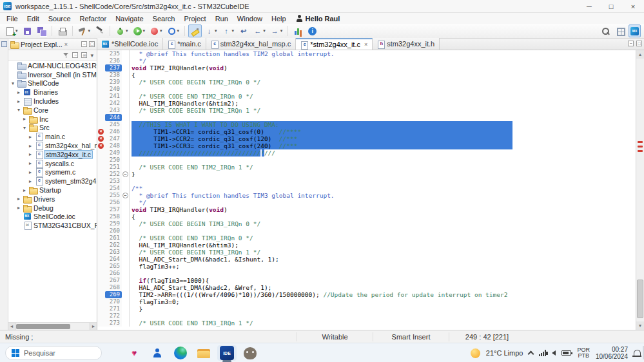 This screenshot has width=644, height=362. Describe the element at coordinates (366, 131) in the screenshot. I see `code-line-246: ×246 TIM1->CCR1= cordic_q31_cosf(0) //**…` at that location.